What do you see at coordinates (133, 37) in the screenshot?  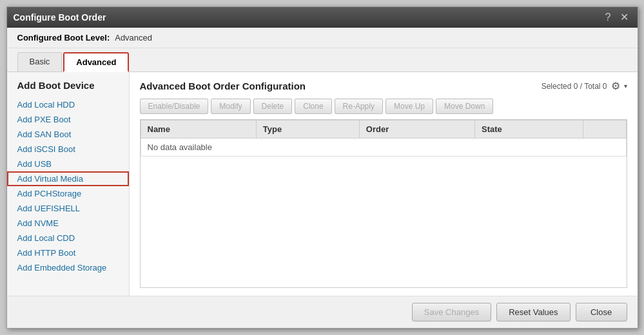 I see `configured-boot-level-value: Advanced` at bounding box center [133, 37].